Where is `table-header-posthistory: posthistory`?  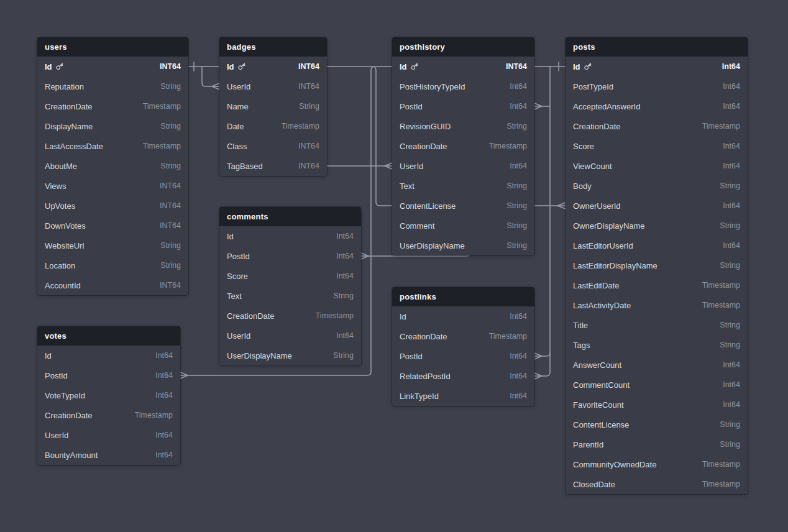
table-header-posthistory: posthistory is located at coordinates (464, 47).